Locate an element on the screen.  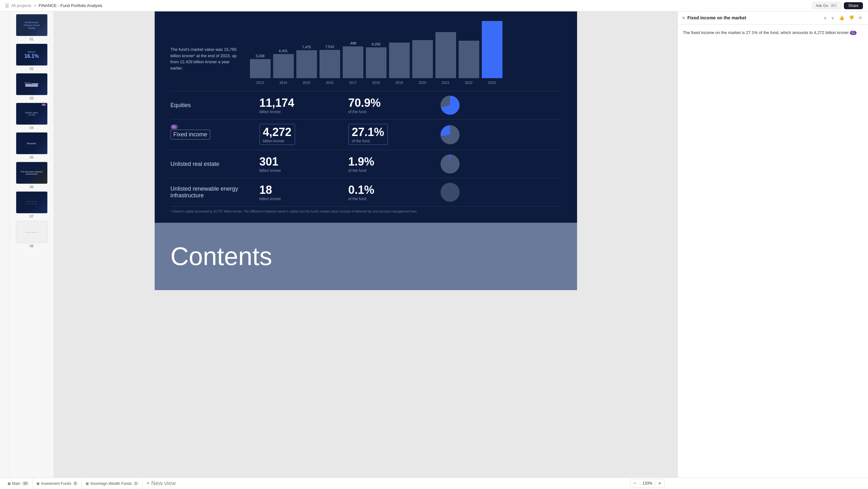
thumb-img-01: GovernmentPension FundGlobal is located at coordinates (32, 25).